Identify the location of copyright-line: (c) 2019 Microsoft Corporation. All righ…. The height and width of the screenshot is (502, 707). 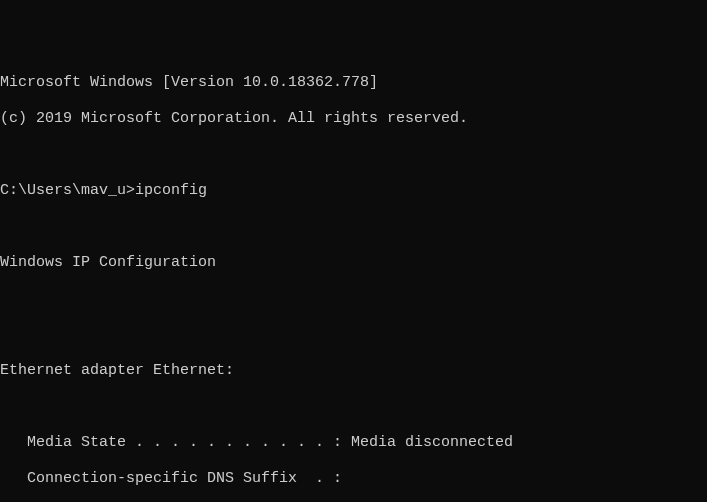
(354, 119).